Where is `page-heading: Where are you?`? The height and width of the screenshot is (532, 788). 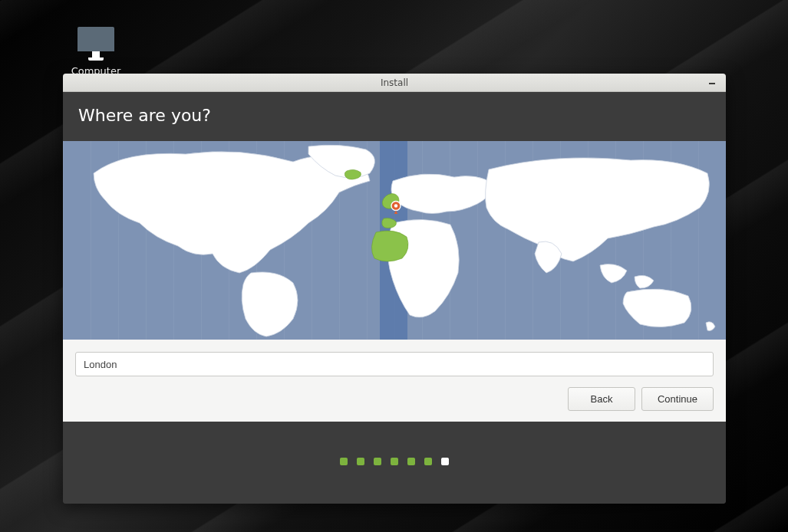 page-heading: Where are you? is located at coordinates (394, 115).